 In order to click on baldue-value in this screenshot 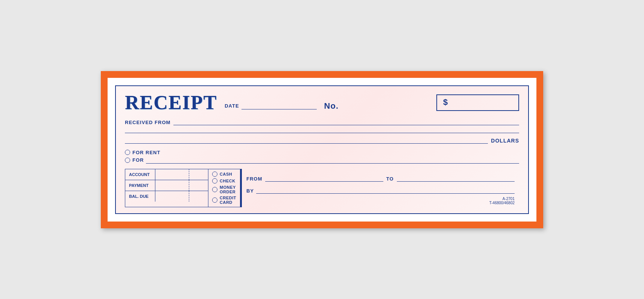, I will do `click(172, 196)`.